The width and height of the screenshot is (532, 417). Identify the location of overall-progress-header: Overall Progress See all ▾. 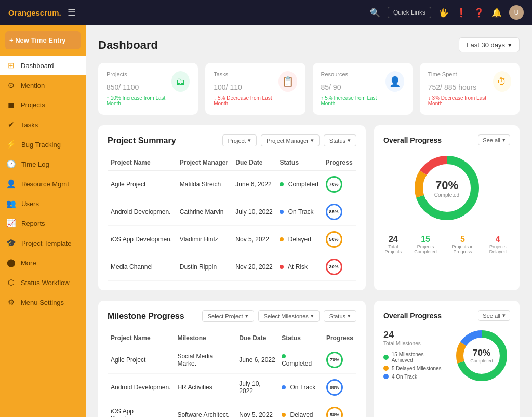
(447, 140).